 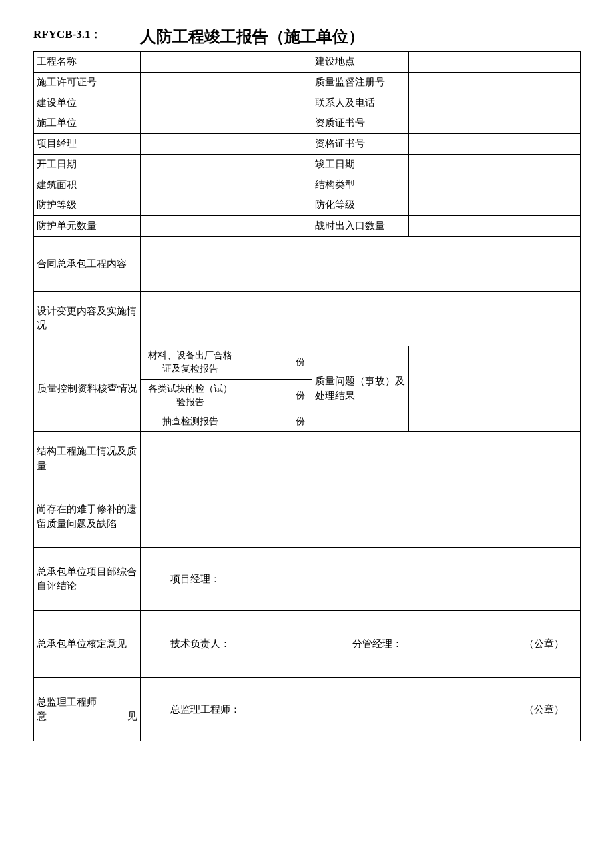 What do you see at coordinates (87, 644) in the screenshot?
I see `label-contractor-approval: 总承包单位核定意见` at bounding box center [87, 644].